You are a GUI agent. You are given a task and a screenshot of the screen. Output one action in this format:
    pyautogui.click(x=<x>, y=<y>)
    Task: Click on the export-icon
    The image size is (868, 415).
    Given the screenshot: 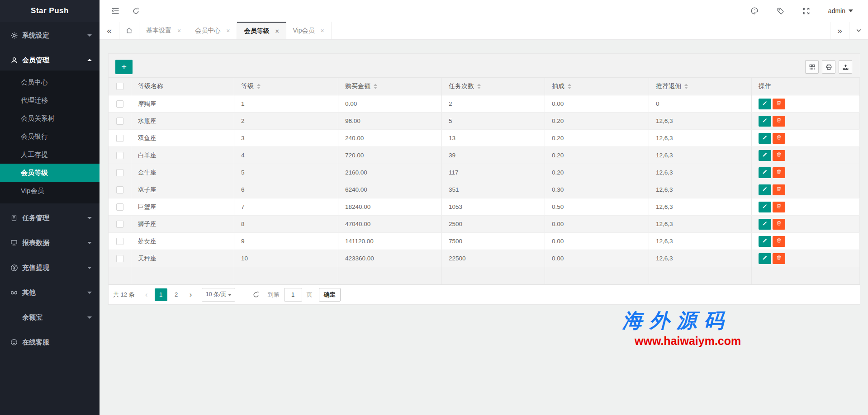 What is the action you would take?
    pyautogui.click(x=846, y=67)
    